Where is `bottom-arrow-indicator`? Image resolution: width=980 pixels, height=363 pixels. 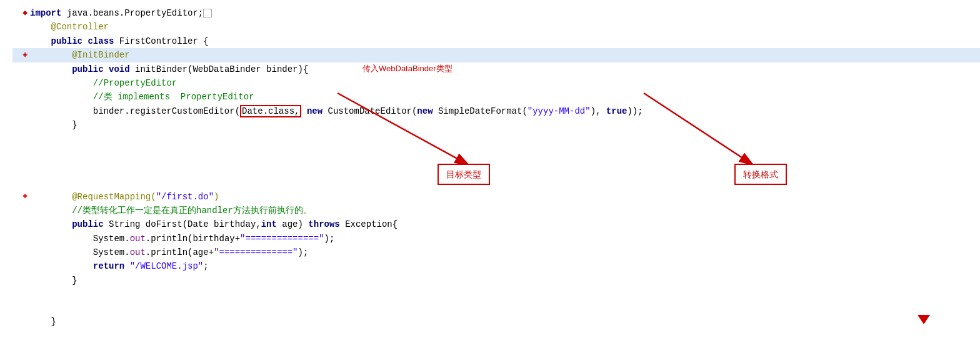 bottom-arrow-indicator is located at coordinates (924, 320).